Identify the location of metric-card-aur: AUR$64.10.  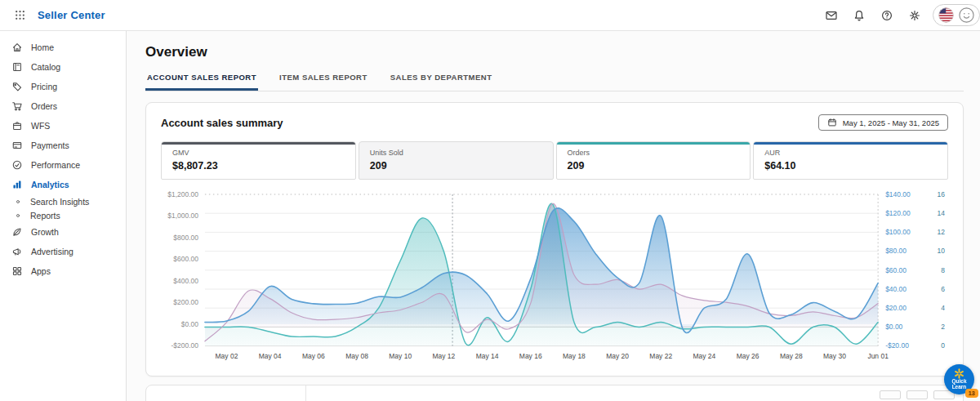
(851, 160).